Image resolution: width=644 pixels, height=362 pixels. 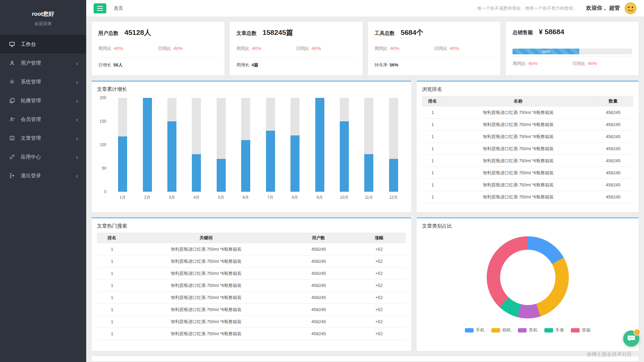 What do you see at coordinates (278, 33) in the screenshot?
I see `stat-value: 158245篇` at bounding box center [278, 33].